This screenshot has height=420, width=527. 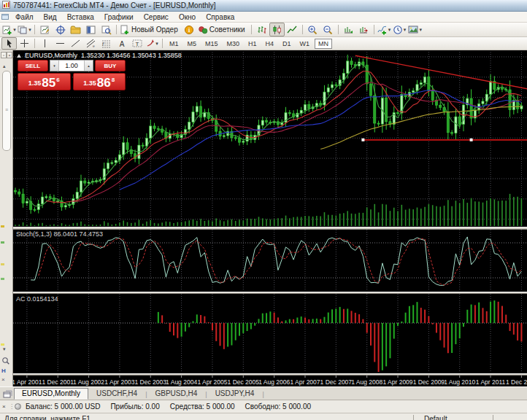 What do you see at coordinates (131, 55) in the screenshot?
I see `chart-ohlc-values: 1.35230 1.36456 1.35043 1.35858` at bounding box center [131, 55].